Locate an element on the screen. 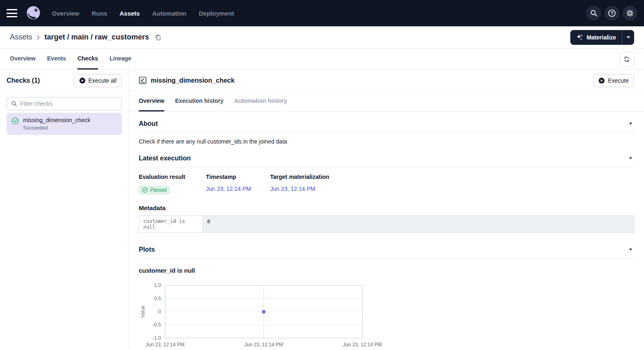 The width and height of the screenshot is (644, 350). svg-text: -1.0 is located at coordinates (156, 338).